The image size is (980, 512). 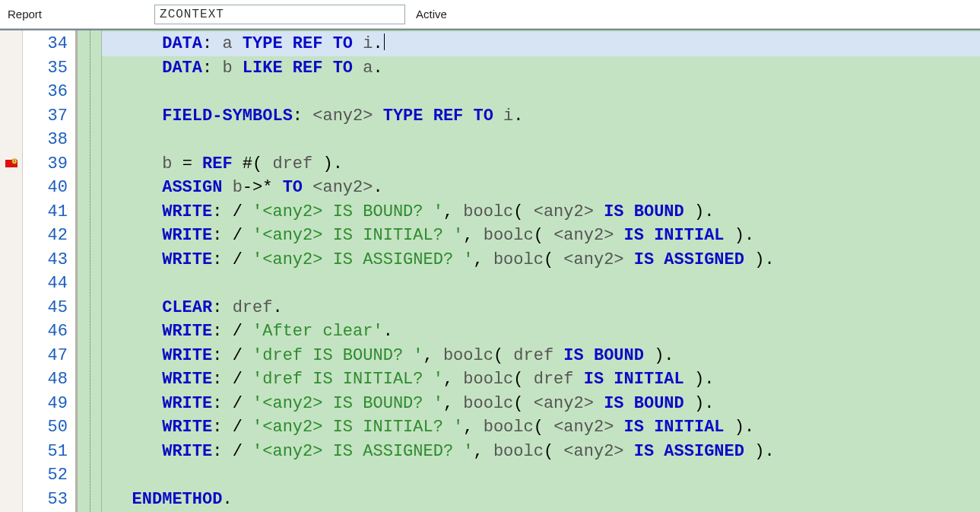 What do you see at coordinates (49, 92) in the screenshot?
I see `line-number: 36` at bounding box center [49, 92].